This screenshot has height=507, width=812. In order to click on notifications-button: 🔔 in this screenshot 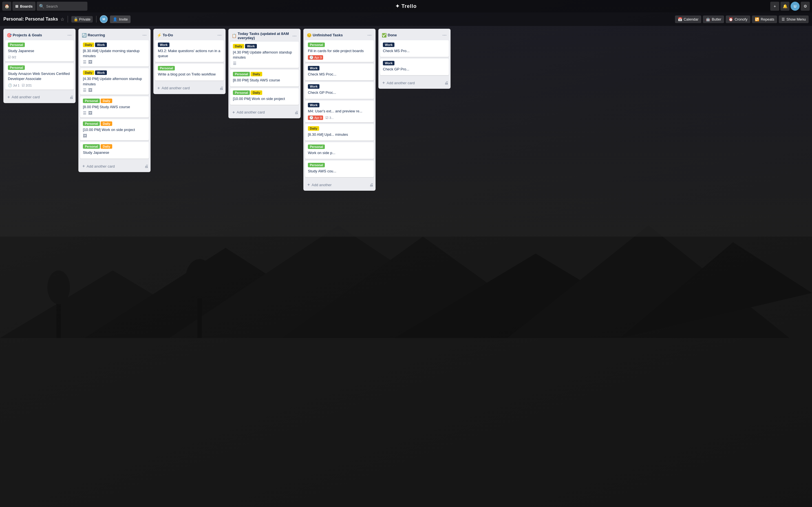, I will do `click(785, 6)`.